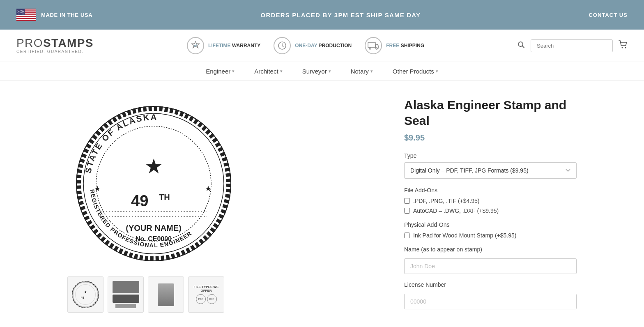 This screenshot has height=327, width=644. I want to click on nav-architect: Architect ▾, so click(268, 71).